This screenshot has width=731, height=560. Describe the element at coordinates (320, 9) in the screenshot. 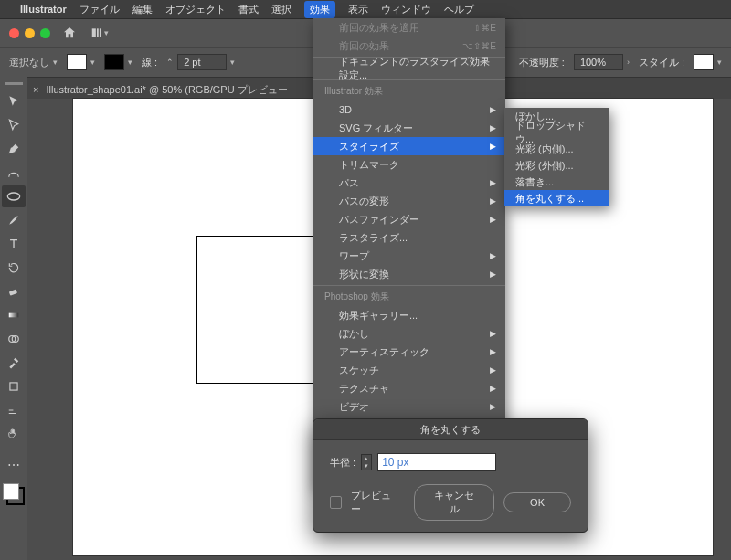

I see `menu-effect: 効果` at that location.